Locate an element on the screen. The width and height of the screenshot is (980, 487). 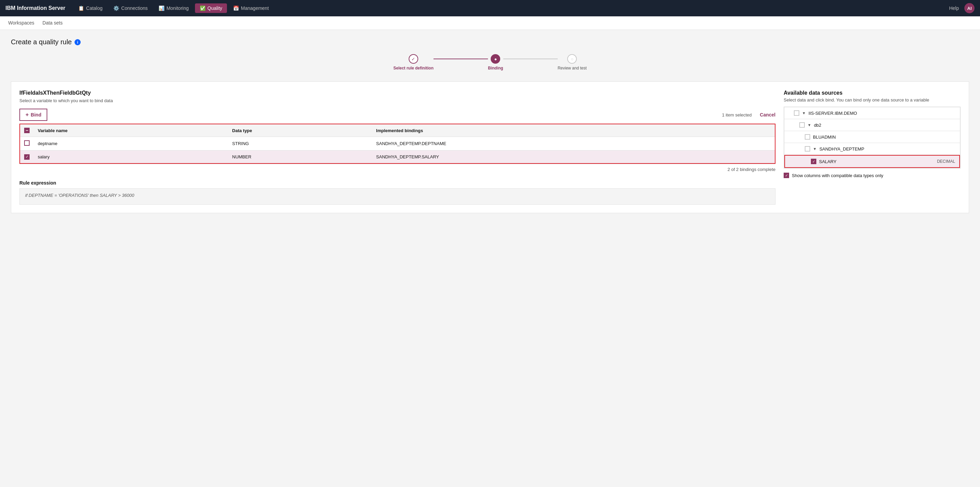
item-selected-label: 1 item selected is located at coordinates (402, 115).